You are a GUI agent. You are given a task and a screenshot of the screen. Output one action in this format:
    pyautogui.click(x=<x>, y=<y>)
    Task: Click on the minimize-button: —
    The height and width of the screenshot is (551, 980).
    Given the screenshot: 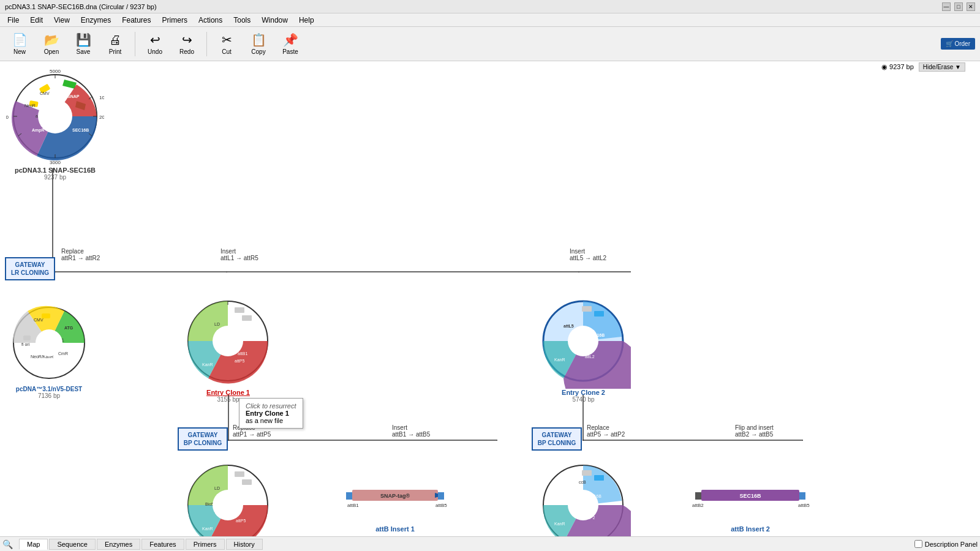 What is the action you would take?
    pyautogui.click(x=946, y=7)
    